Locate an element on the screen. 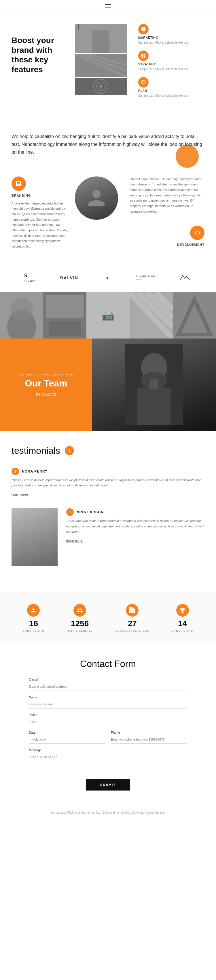 The height and width of the screenshot is (980, 216). navbar is located at coordinates (108, 6).